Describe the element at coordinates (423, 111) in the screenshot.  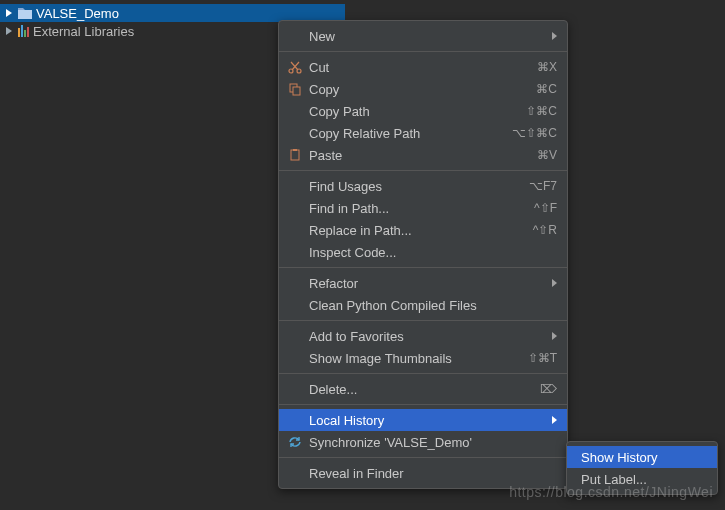
I see `menu-copy-path: Copy Path ⇧⌘C` at that location.